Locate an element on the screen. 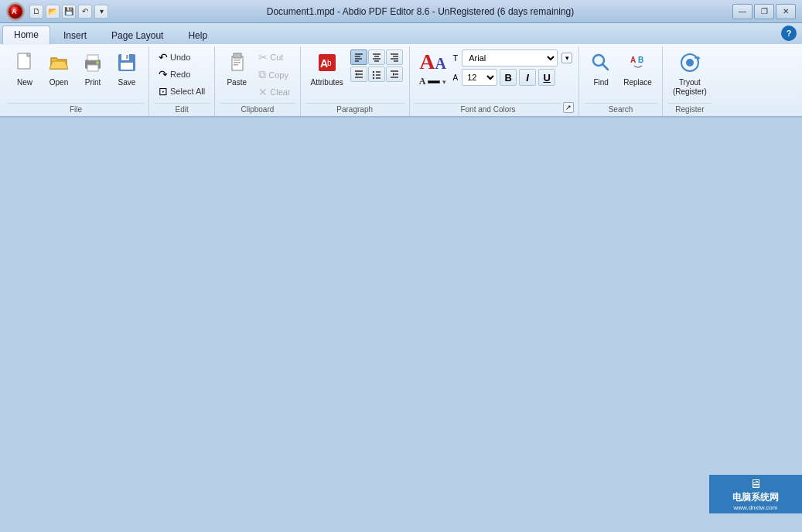 The image size is (802, 532). dropdown-quickbtn: ▾ is located at coordinates (101, 12).